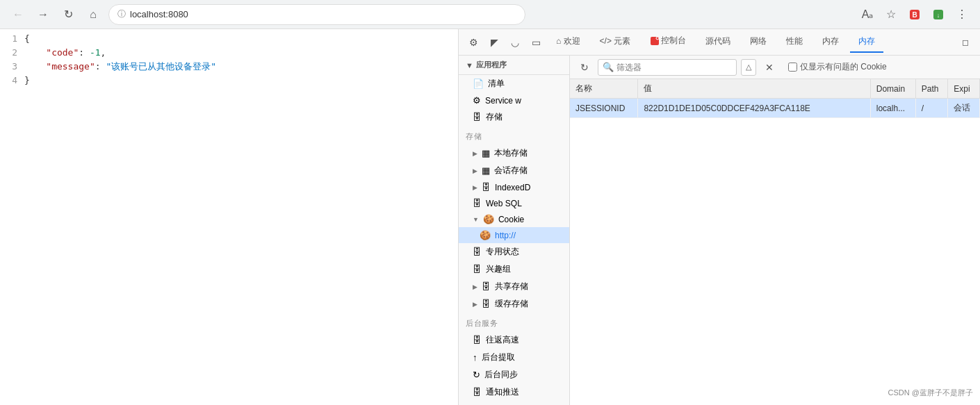 The width and height of the screenshot is (980, 405). I want to click on tab-performance: 性能, so click(794, 42).